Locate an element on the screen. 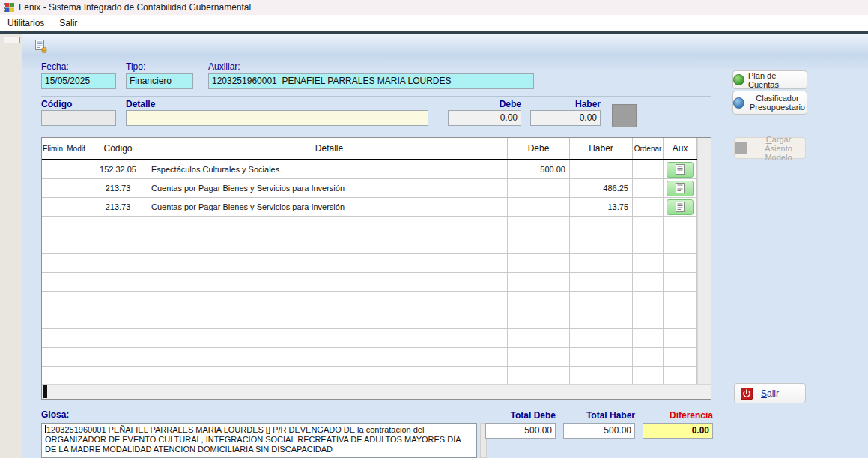 The image size is (868, 458). app-icon is located at coordinates (9, 7).